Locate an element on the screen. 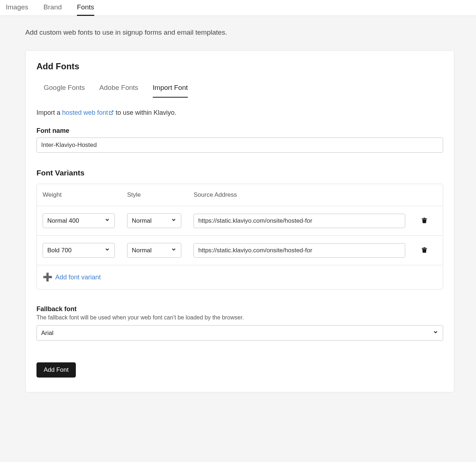  tab-google-fonts: Google Fonts is located at coordinates (64, 89).